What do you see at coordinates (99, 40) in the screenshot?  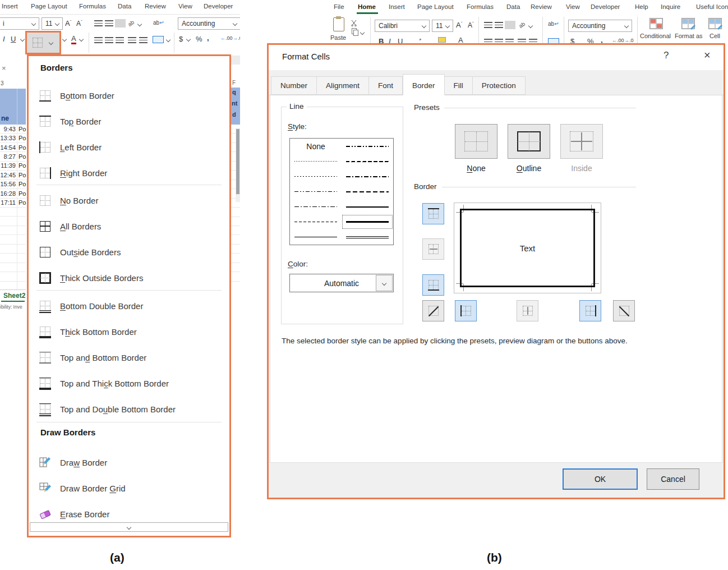 I see `align-left-button` at bounding box center [99, 40].